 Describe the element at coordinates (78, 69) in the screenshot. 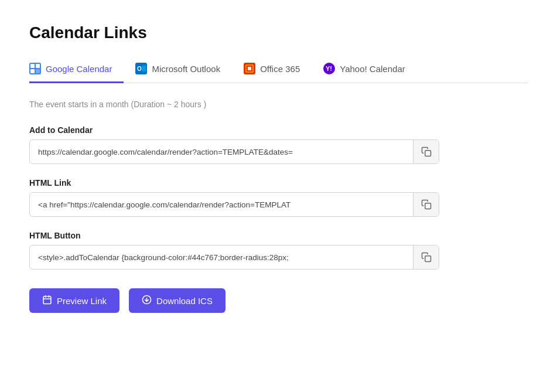

I see `tab-google-calendar-label: Google Calendar` at that location.